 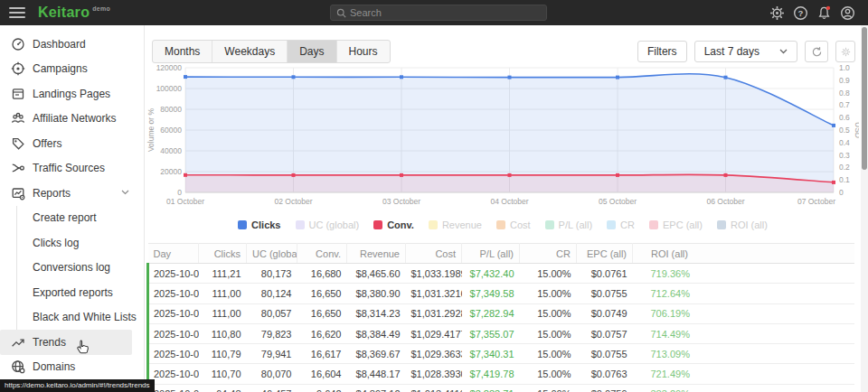 What do you see at coordinates (676, 225) in the screenshot?
I see `legend-item-epc-all-: EPC (all)` at bounding box center [676, 225].